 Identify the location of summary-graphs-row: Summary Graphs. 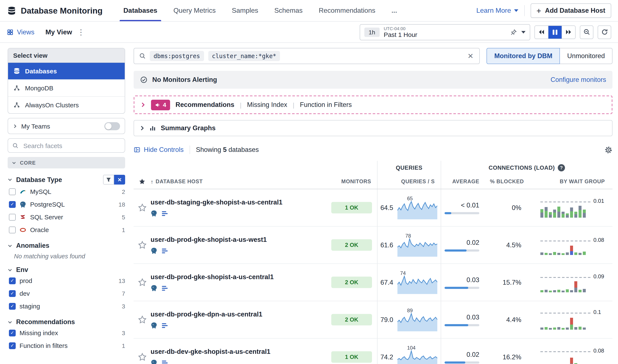
(373, 128).